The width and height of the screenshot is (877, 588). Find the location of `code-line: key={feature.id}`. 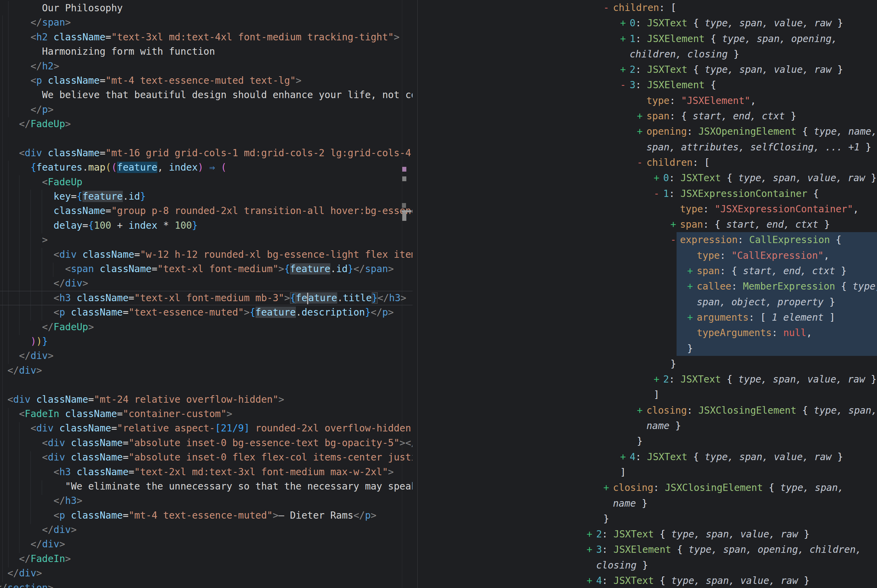

code-line: key={feature.id} is located at coordinates (206, 196).